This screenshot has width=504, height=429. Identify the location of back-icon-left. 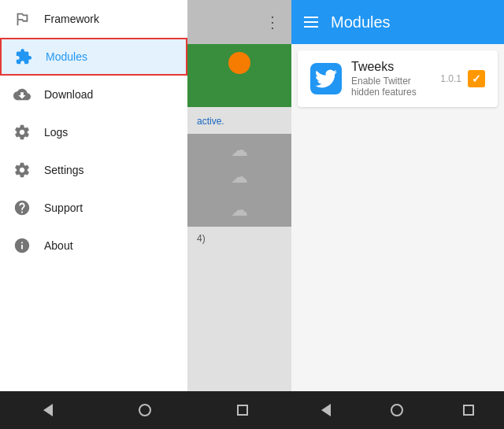
(48, 410).